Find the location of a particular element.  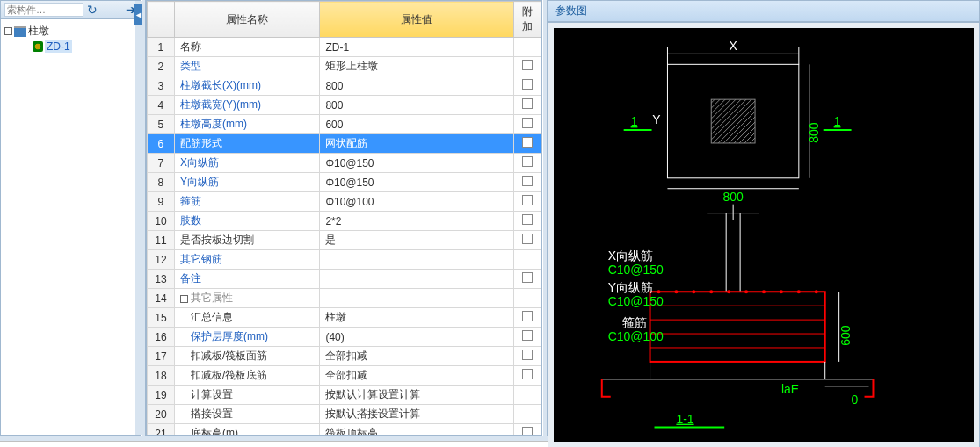

table-row: 13备注 is located at coordinates (345, 279).